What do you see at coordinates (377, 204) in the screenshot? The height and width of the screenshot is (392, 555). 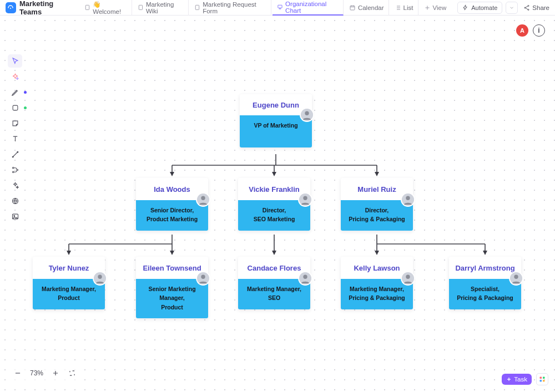 I see `org-node-muriel: Muriel Ruiz Director, Pricing & Packagin…` at bounding box center [377, 204].